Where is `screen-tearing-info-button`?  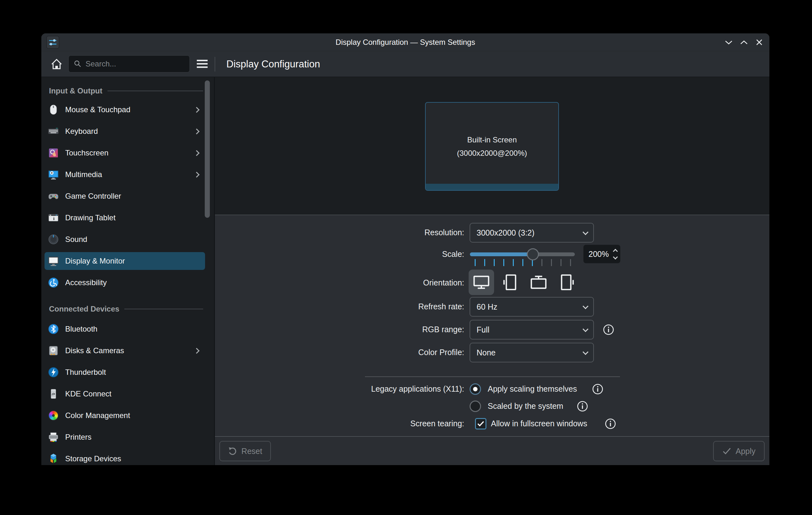
screen-tearing-info-button is located at coordinates (610, 424).